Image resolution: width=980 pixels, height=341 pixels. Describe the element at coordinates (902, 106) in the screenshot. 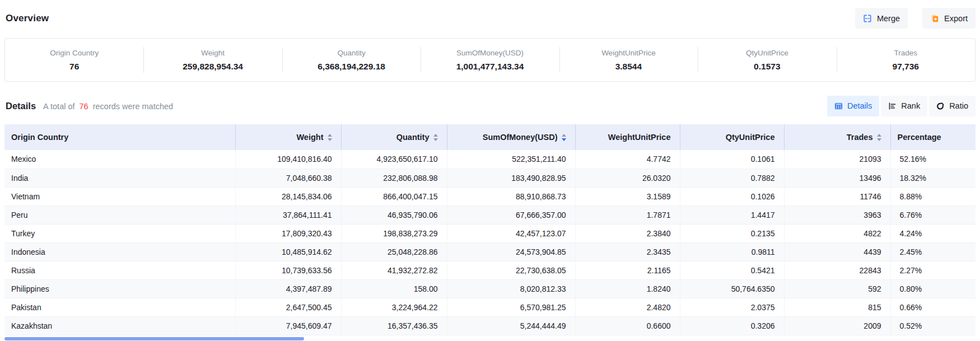

I see `view-tabs: Details Rank Ratio` at that location.